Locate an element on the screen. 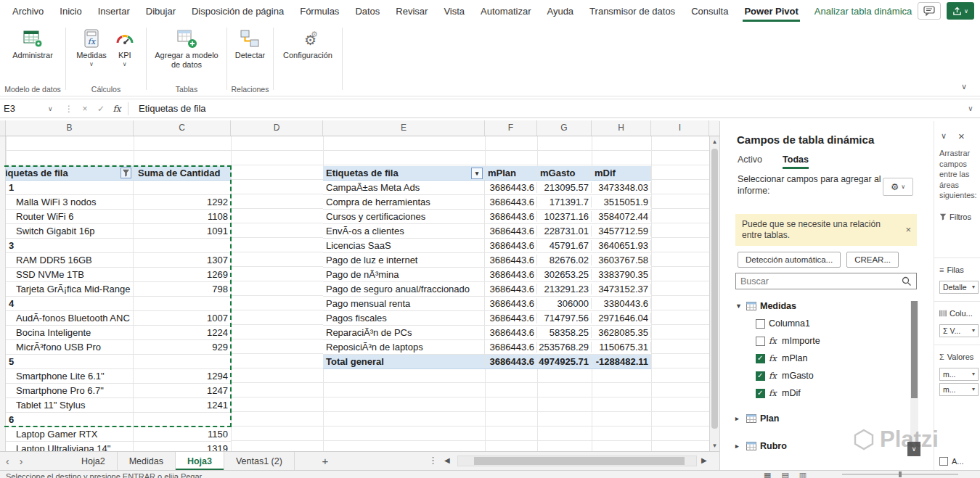 This screenshot has width=980, height=478. vertical-scrollbar-thumb is located at coordinates (714, 289).